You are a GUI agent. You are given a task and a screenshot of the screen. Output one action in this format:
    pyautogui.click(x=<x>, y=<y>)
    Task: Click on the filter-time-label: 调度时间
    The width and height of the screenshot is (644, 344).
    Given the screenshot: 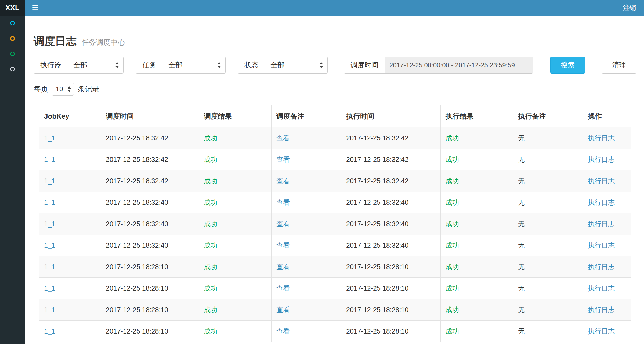 What is the action you would take?
    pyautogui.click(x=364, y=65)
    